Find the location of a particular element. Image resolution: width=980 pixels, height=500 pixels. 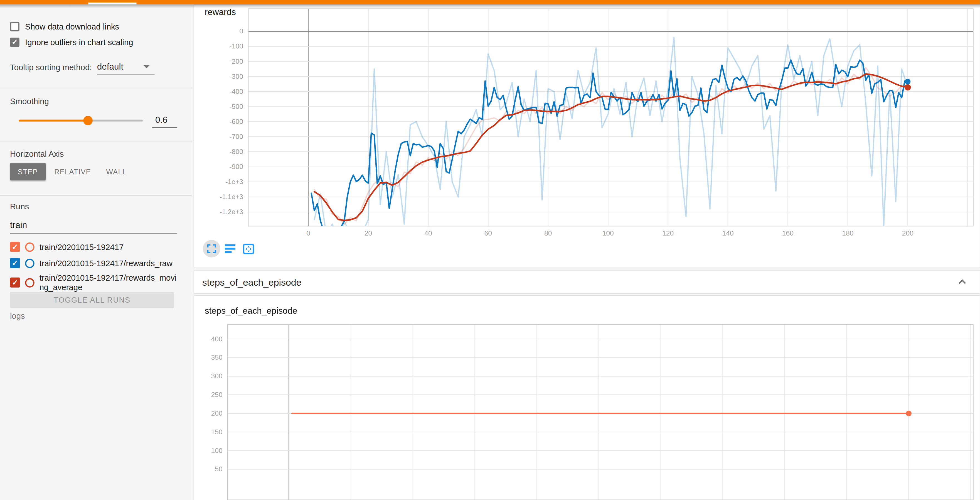

y-tick-label: -100 is located at coordinates (237, 46).